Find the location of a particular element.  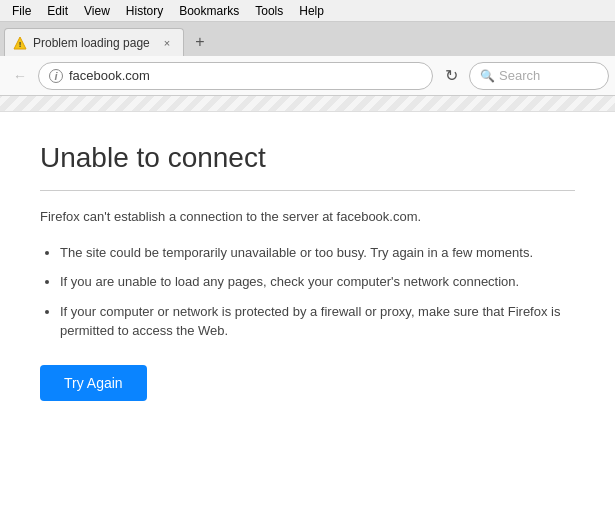

menu-history: History is located at coordinates (144, 11).